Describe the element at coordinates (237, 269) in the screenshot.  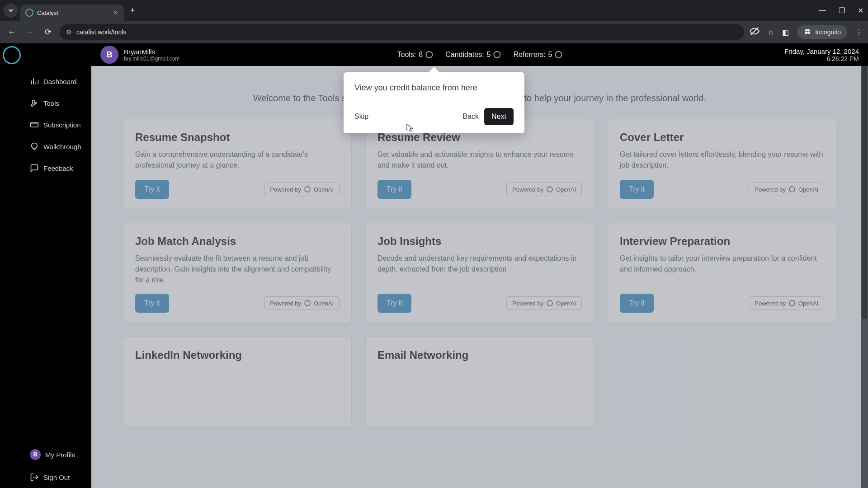
I see `card-desc: Seamlessly evaluate the fit between a re…` at that location.